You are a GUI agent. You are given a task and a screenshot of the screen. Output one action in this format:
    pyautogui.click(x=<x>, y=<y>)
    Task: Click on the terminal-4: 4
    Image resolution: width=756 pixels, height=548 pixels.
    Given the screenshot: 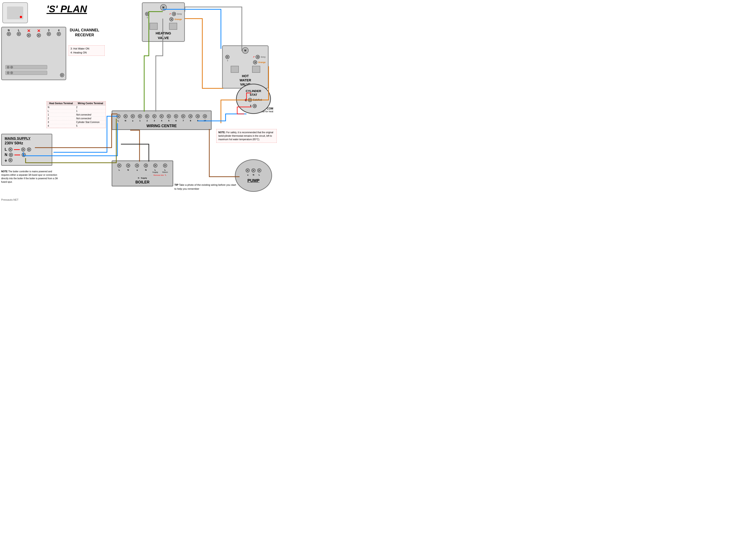 What is the action you would take?
    pyautogui.click(x=59, y=34)
    